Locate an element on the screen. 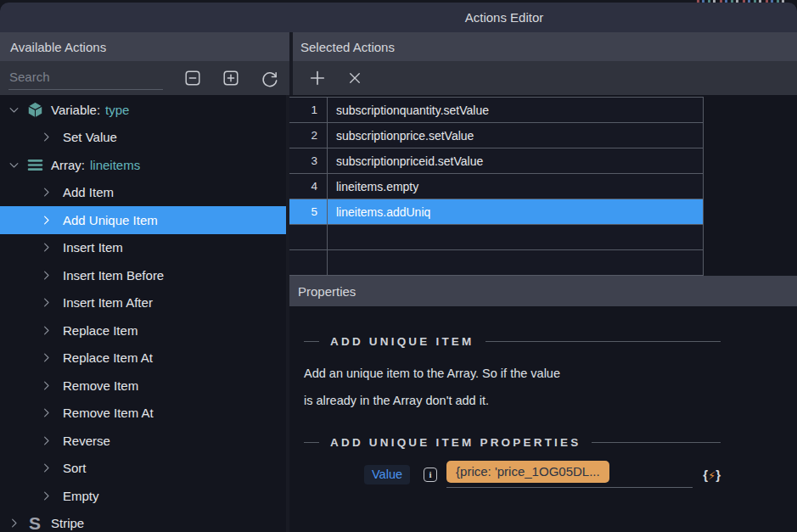 This screenshot has height=532, width=797. tree-item-label: Add Item is located at coordinates (88, 192).